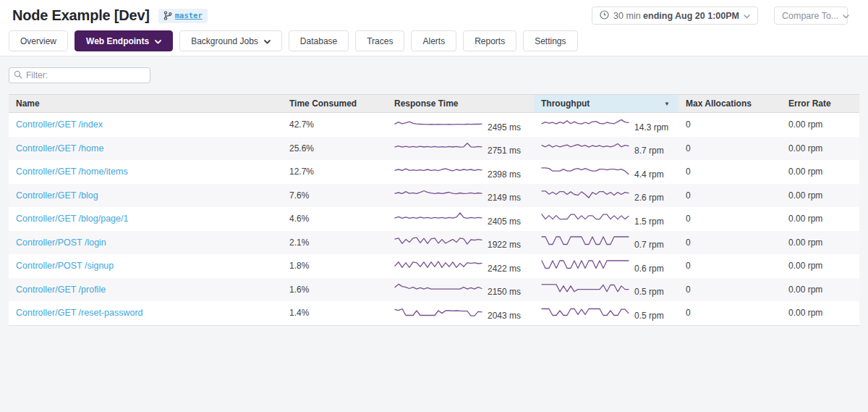 This screenshot has width=868, height=412. Describe the element at coordinates (59, 148) in the screenshot. I see `endpoint-link: Controller/GET /home` at that location.